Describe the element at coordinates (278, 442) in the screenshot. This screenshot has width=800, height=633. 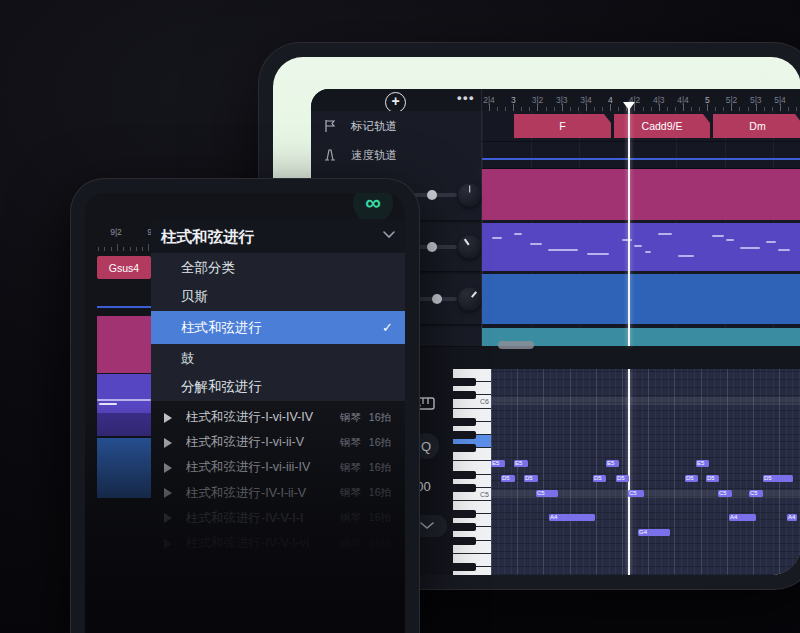
I see `progression-list-item: 柱式和弦进行-I-vi-ii-V钢琴16拍` at that location.